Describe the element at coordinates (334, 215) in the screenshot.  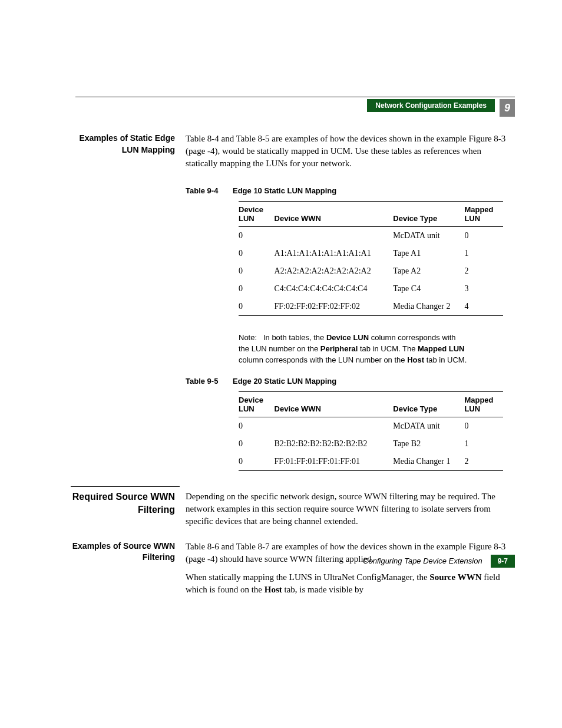
I see `th-device-wwn: Device WWN` at that location.